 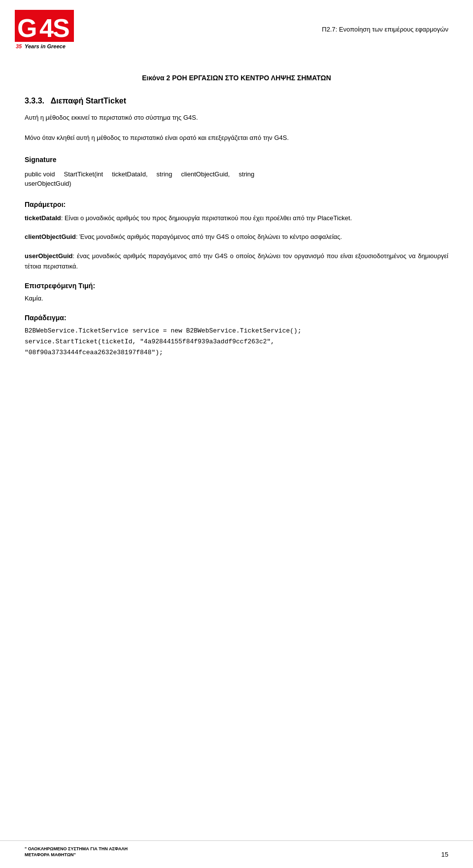 I want to click on param2-name: clientObjectGuid, so click(x=50, y=236).